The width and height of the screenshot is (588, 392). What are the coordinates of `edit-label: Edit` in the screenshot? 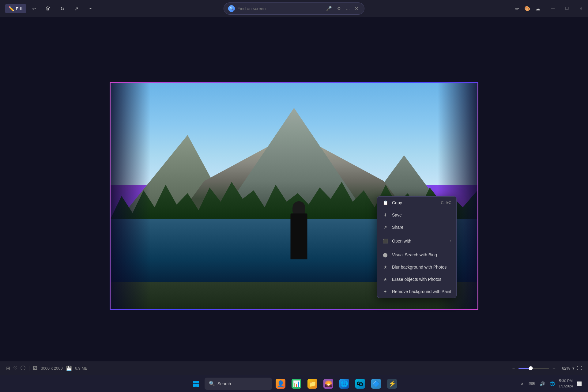 It's located at (19, 9).